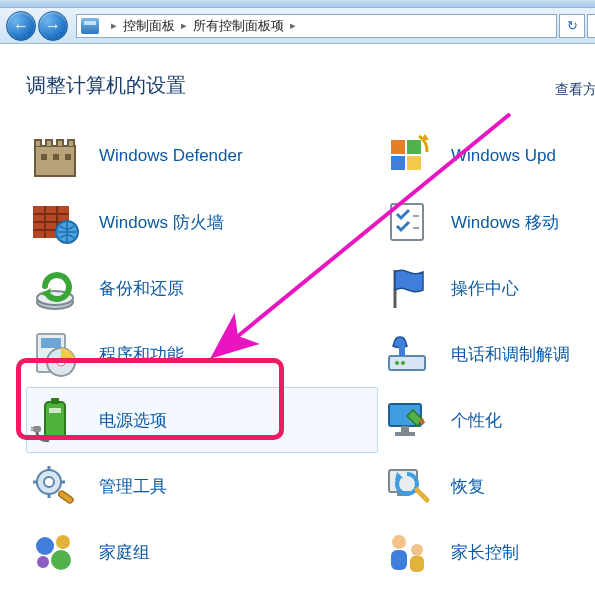 This screenshot has height=596, width=595. I want to click on content-header: 调整计算机的设置 查看方, so click(298, 80).